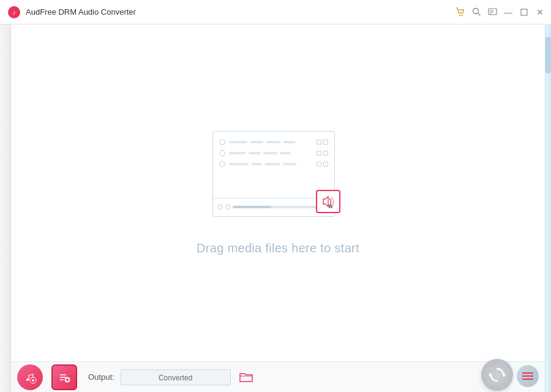  Describe the element at coordinates (328, 202) in the screenshot. I see `audio-overlay-icon` at that location.